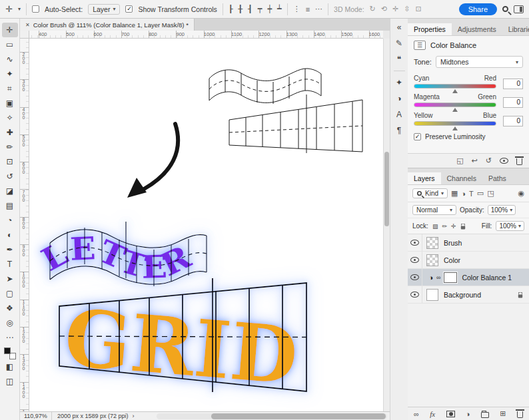  Describe the element at coordinates (10, 206) in the screenshot. I see `gradient-tool: ▤` at that location.